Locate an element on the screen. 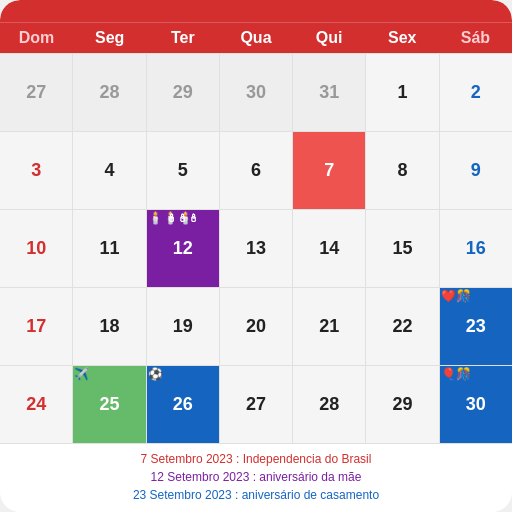 The image size is (512, 512). cell-number: 1 is located at coordinates (403, 92).